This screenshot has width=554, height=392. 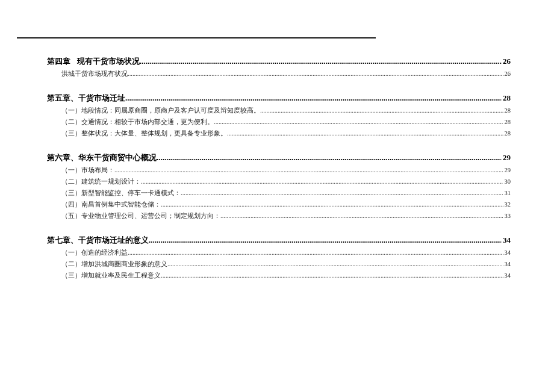 What do you see at coordinates (507, 216) in the screenshot?
I see `toc-sub-page: 33` at bounding box center [507, 216].